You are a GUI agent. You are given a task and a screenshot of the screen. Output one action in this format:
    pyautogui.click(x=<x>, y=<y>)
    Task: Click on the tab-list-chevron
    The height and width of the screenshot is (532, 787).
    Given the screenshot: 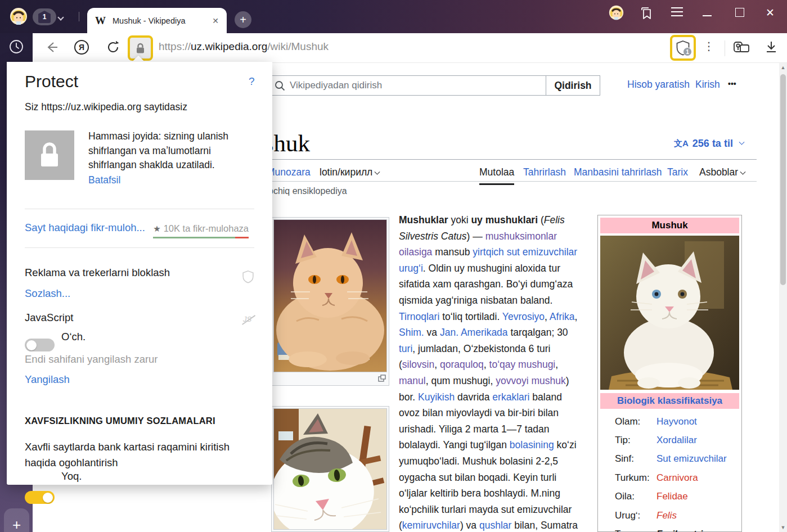 What is the action you would take?
    pyautogui.click(x=61, y=17)
    